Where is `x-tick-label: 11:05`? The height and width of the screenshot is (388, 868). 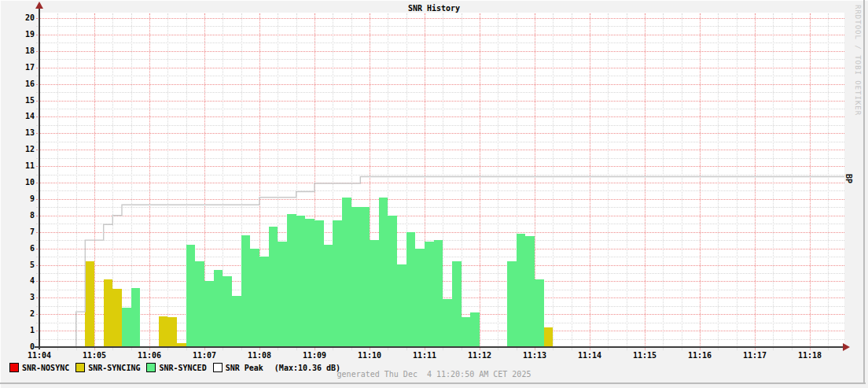 x-tick-label: 11:05 is located at coordinates (94, 356).